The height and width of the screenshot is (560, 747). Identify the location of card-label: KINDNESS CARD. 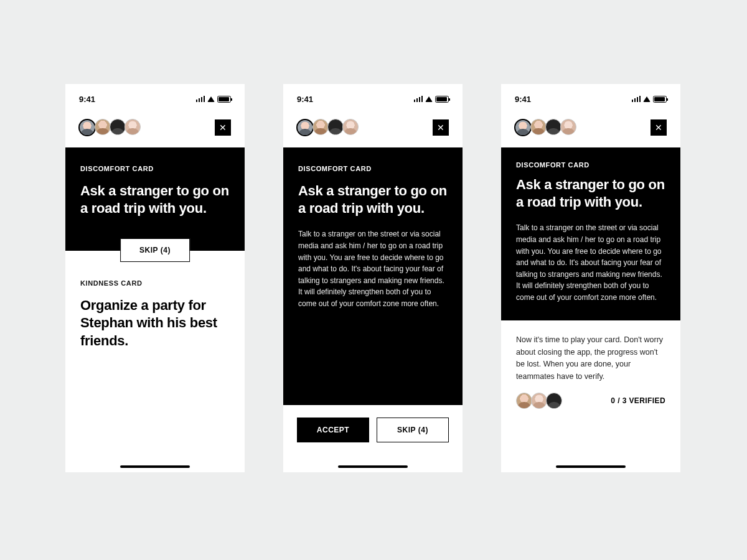
(155, 283).